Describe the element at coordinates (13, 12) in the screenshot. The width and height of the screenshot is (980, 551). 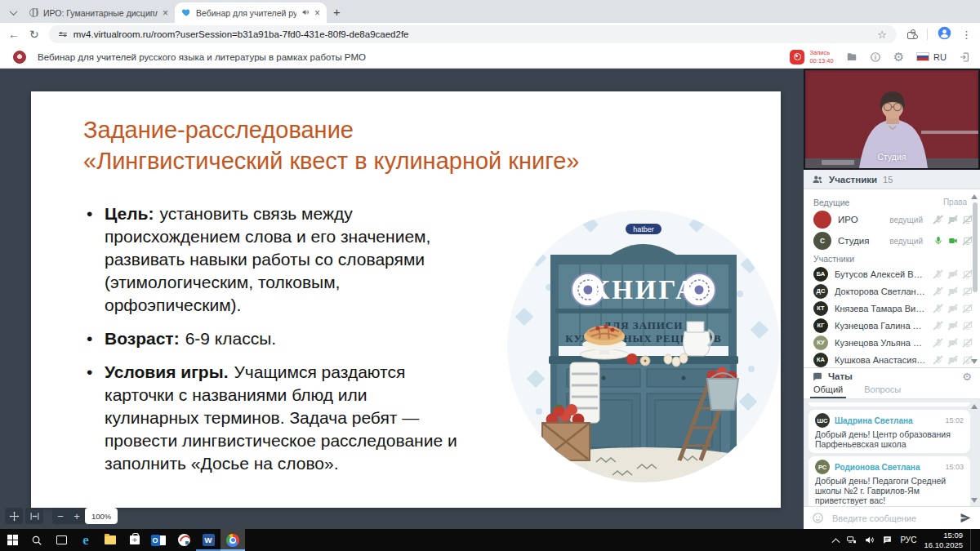
I see `tab-search-chevron-icon` at that location.